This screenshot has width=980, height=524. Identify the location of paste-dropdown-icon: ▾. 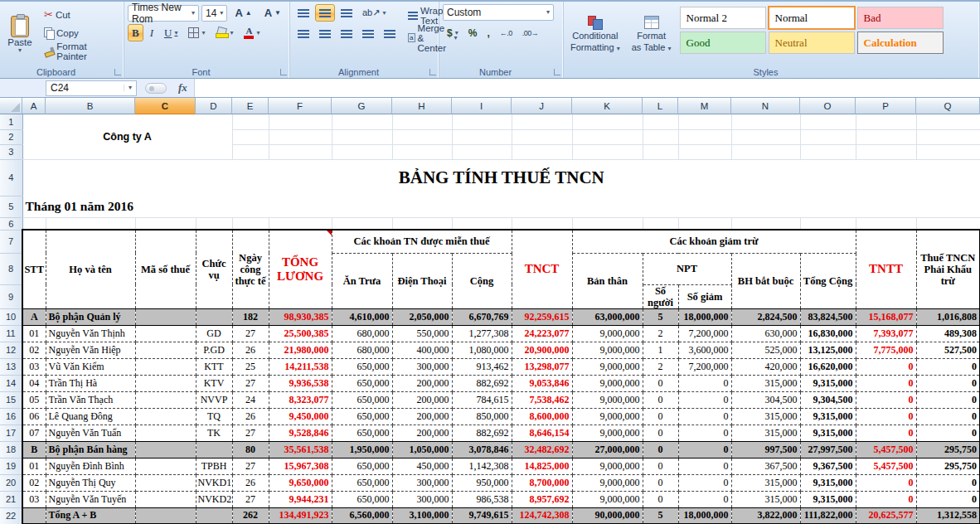
(20, 51).